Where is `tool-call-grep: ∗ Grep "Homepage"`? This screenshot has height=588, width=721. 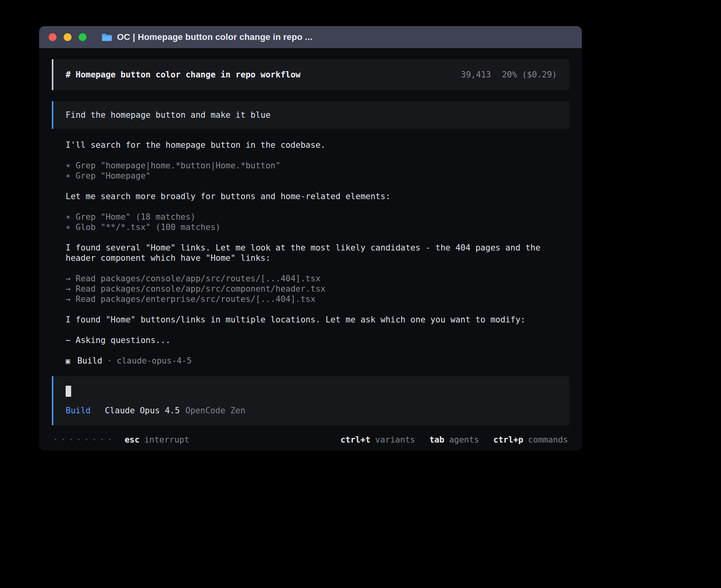 tool-call-grep: ∗ Grep "Homepage" is located at coordinates (317, 176).